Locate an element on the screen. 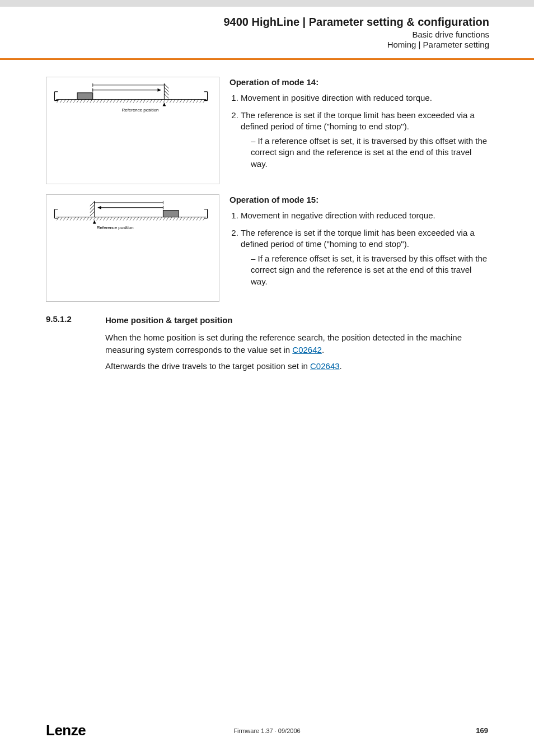  mode15-description: Operation of mode 15: Movement in negati… is located at coordinates (359, 248).